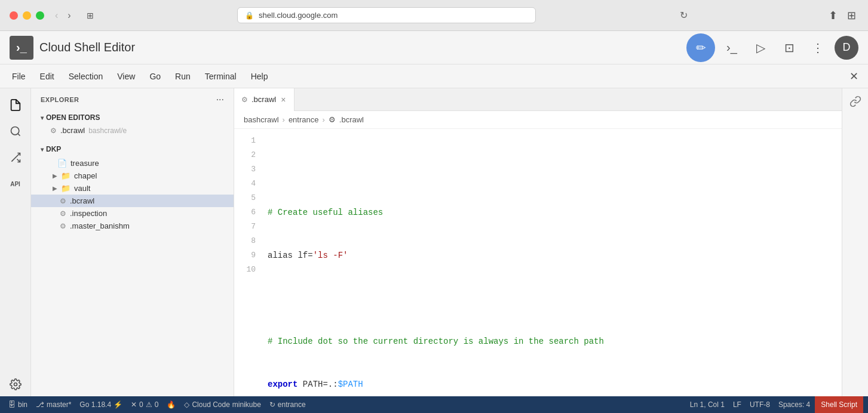 This screenshot has width=868, height=413. I want to click on inspection-label: .inspection, so click(88, 214).